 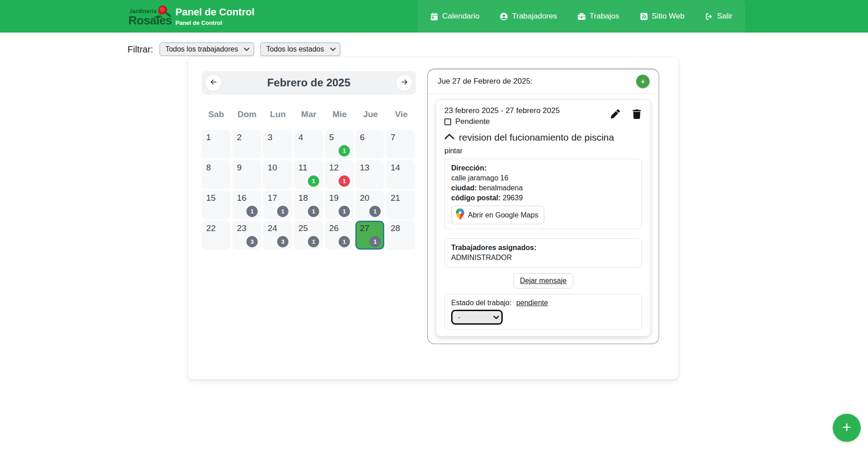 I want to click on calendar-day-26: 261, so click(x=339, y=235).